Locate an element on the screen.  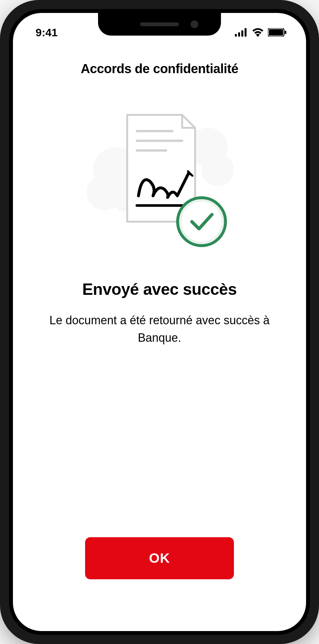
page-header: Accords de confidentialité is located at coordinates (160, 65).